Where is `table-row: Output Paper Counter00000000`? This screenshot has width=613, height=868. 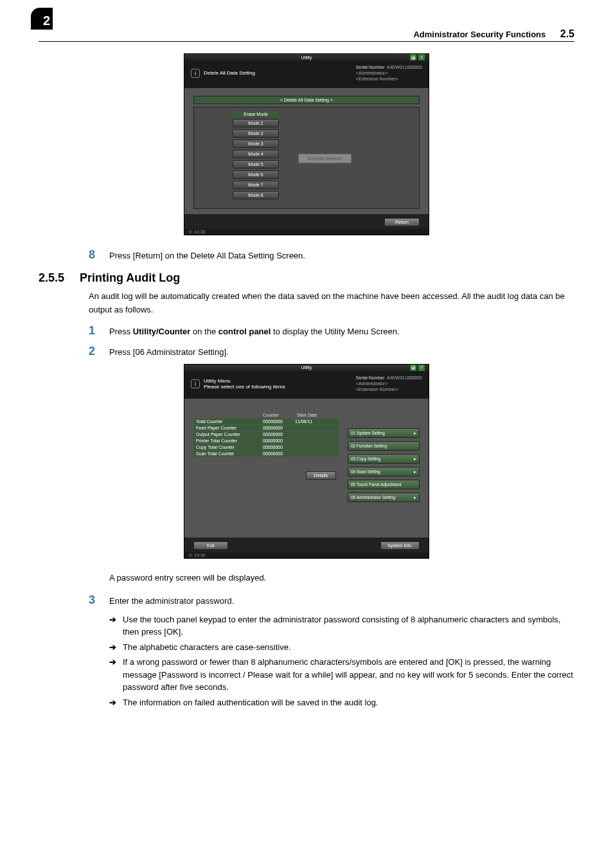
table-row: Output Paper Counter00000000 is located at coordinates (266, 435).